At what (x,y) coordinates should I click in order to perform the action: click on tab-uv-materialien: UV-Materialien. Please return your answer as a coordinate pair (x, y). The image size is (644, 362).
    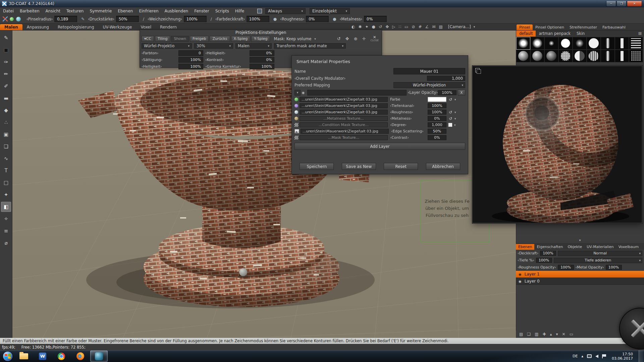
    Looking at the image, I should click on (600, 247).